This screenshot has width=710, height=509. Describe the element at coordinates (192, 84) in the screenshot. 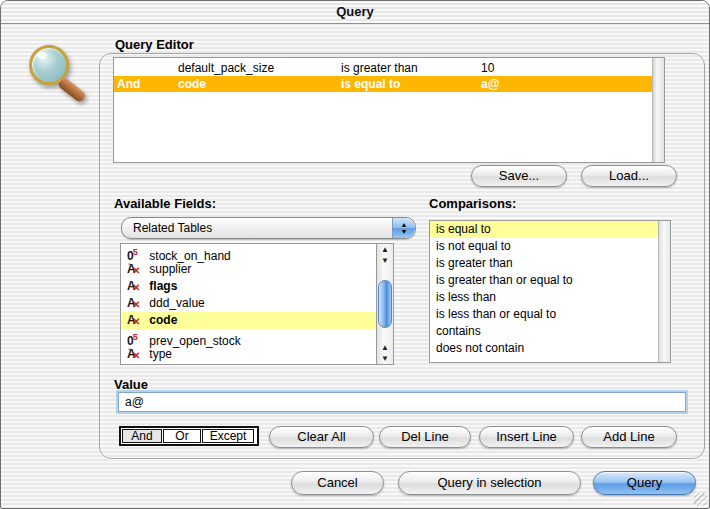

I see `query-line-field: code` at that location.